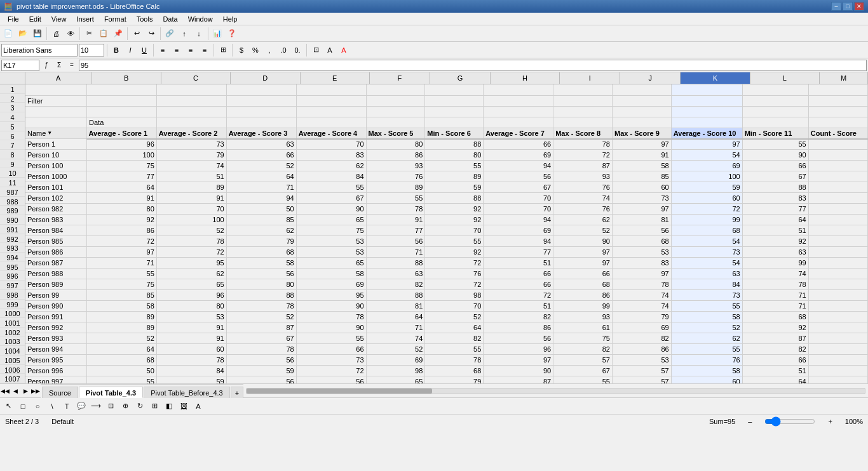 This screenshot has height=471, width=868. I want to click on cell-b1000: 64, so click(122, 349).